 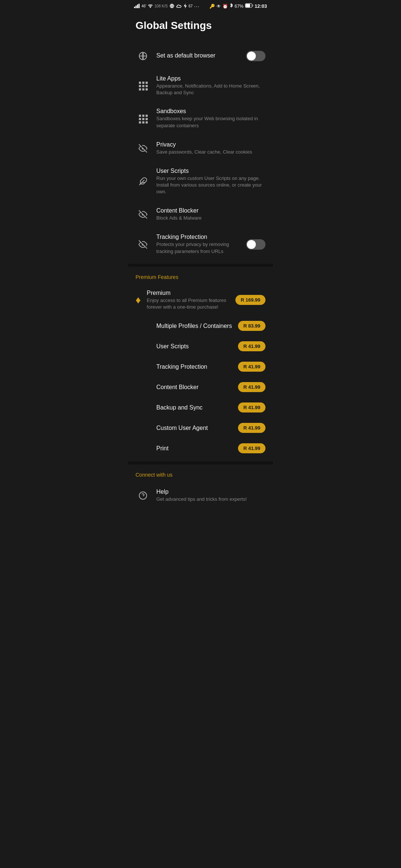 What do you see at coordinates (211, 152) in the screenshot?
I see `privacy-subtitle: Save passwords, Clear cache, Clear cooki…` at bounding box center [211, 152].